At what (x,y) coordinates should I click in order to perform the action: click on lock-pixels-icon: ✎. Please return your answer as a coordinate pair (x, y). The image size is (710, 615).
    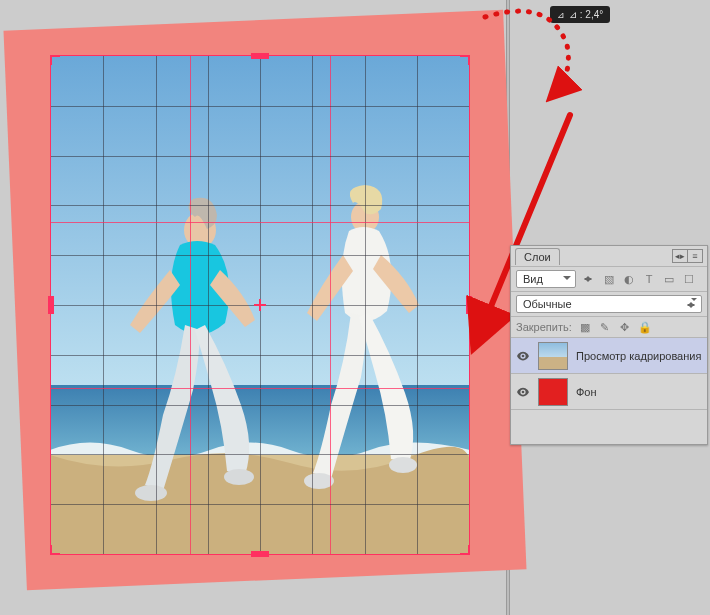
    Looking at the image, I should click on (605, 327).